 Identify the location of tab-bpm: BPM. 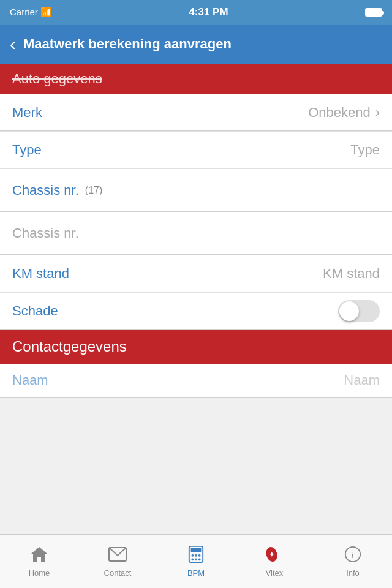
(196, 561).